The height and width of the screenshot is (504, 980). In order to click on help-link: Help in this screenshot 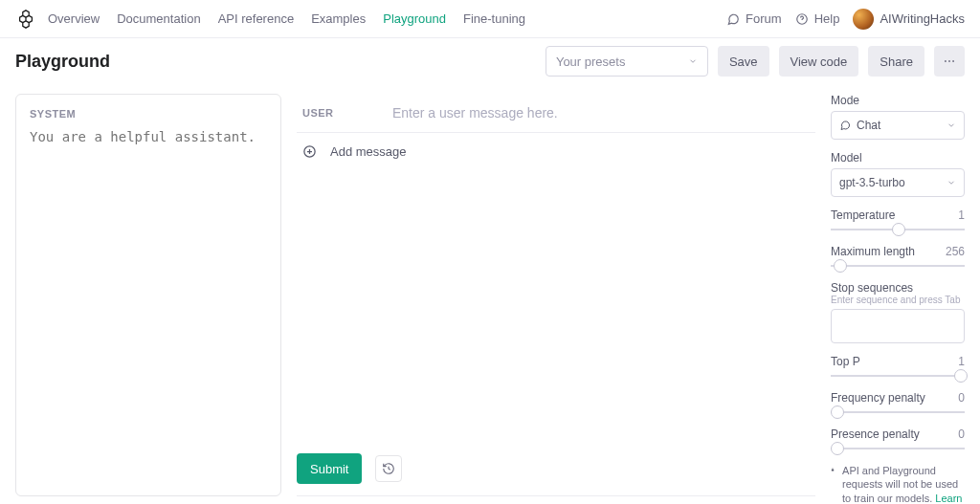, I will do `click(817, 19)`.